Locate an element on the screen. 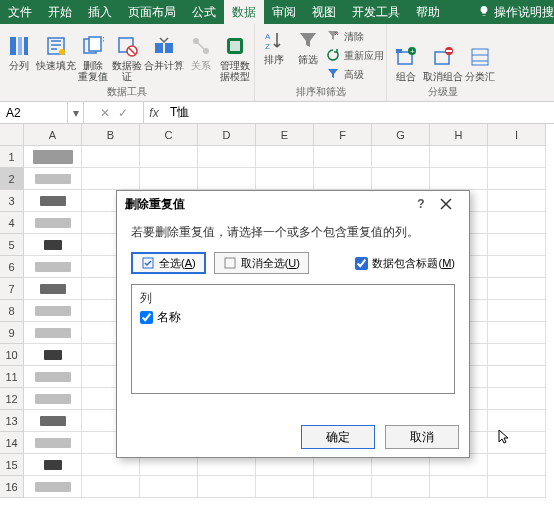  col-header: B is located at coordinates (111, 135).